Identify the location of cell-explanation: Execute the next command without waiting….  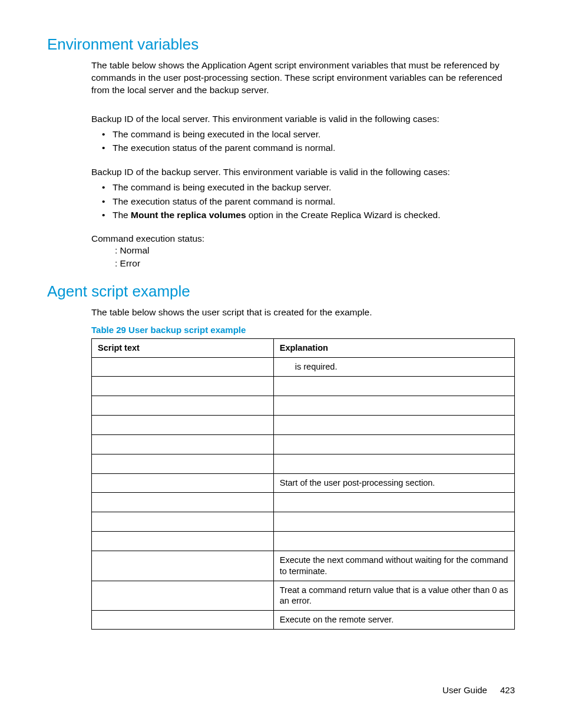
(394, 566).